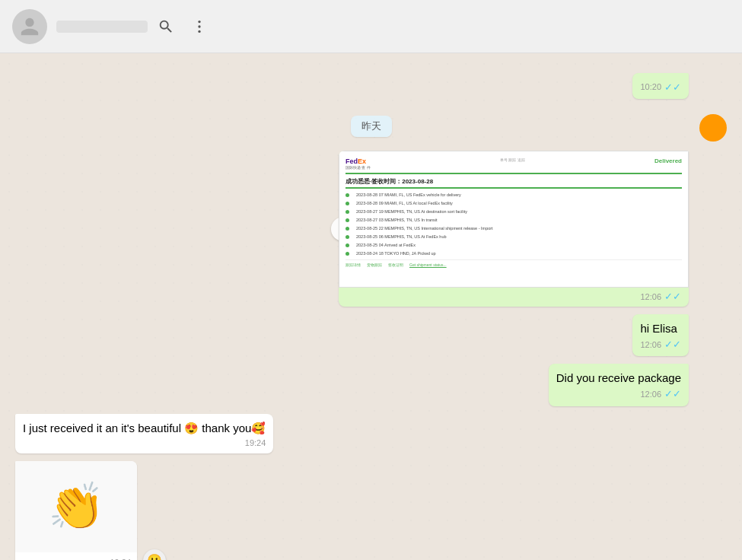 The image size is (742, 560). Describe the element at coordinates (166, 27) in the screenshot. I see `search-icon` at that location.